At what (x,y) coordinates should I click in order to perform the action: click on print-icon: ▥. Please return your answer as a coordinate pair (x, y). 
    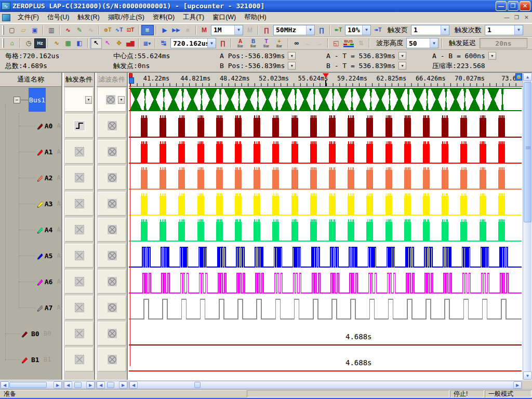
    Looking at the image, I should click on (51, 30).